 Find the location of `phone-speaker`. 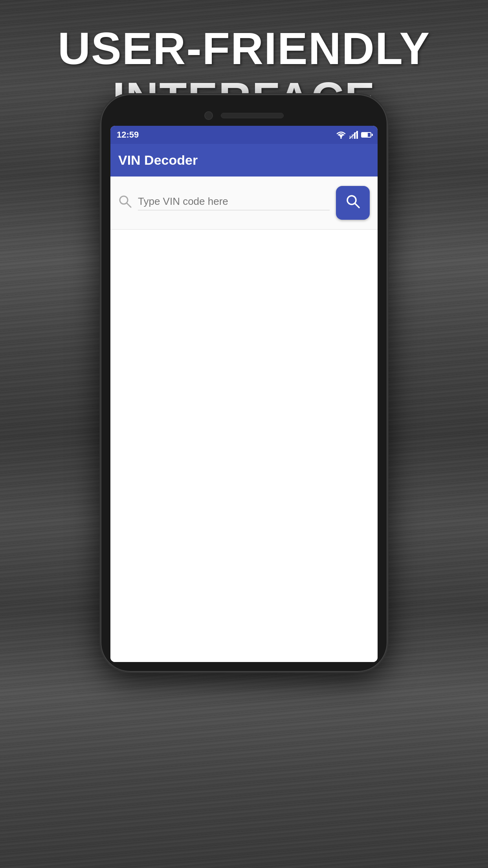

phone-speaker is located at coordinates (252, 116).